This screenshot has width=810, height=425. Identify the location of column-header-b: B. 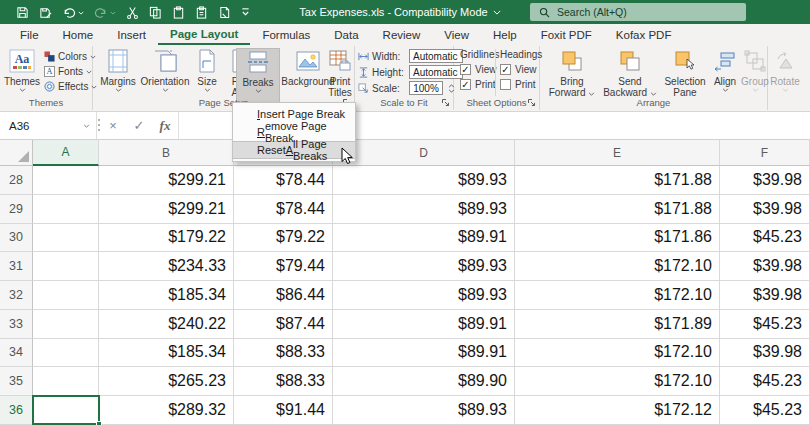
(166, 153).